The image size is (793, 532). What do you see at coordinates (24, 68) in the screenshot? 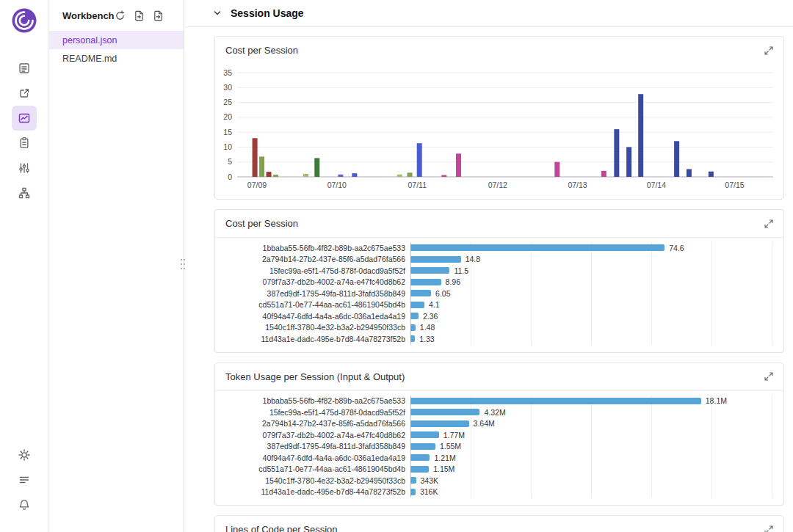
I see `document-form-icon` at bounding box center [24, 68].